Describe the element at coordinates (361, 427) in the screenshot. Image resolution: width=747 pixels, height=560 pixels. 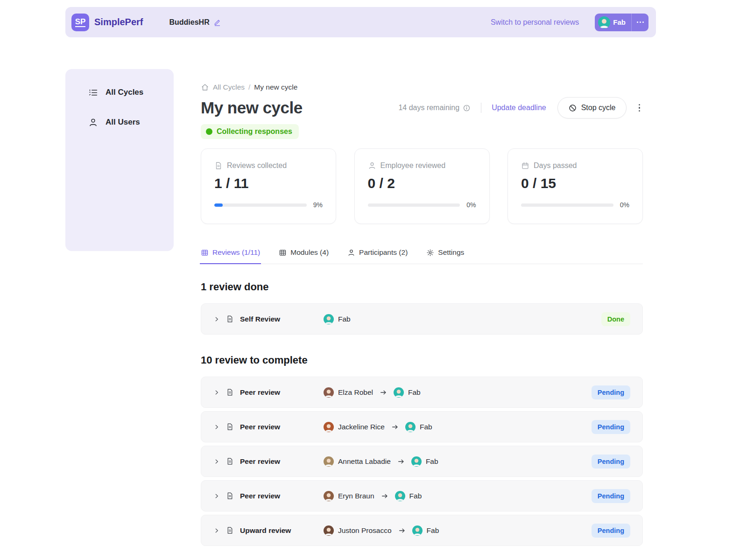
I see `reviewer-name: Jackeline Rice` at that location.